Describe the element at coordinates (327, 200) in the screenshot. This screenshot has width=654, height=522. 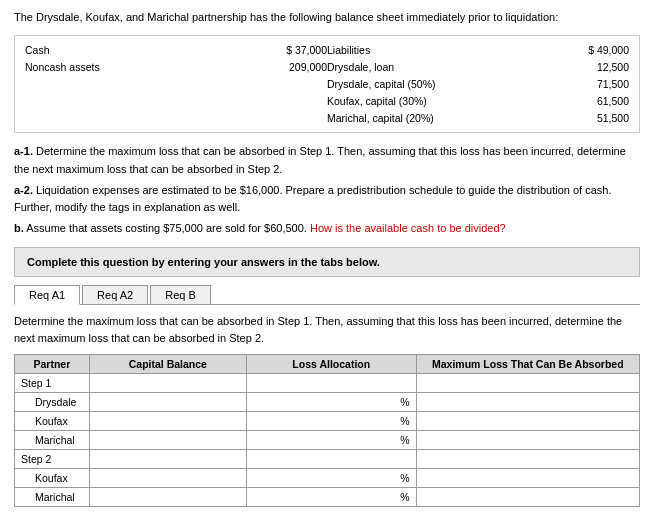
I see `question-a2: a-2. Liquidation expenses are estimated …` at that location.